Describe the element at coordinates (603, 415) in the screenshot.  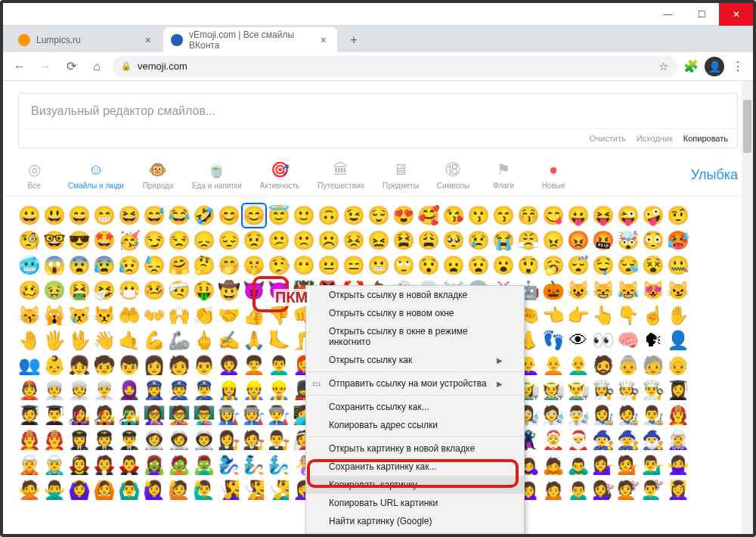
I see `emoji-cell: 👩‍🎨` at that location.